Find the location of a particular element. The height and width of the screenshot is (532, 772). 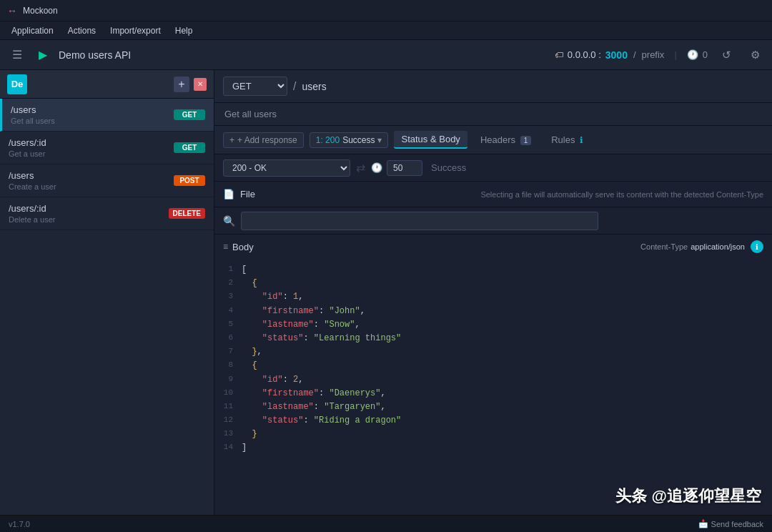

code-line-10: 10 "firstname": "Daenerys", is located at coordinates (493, 393).